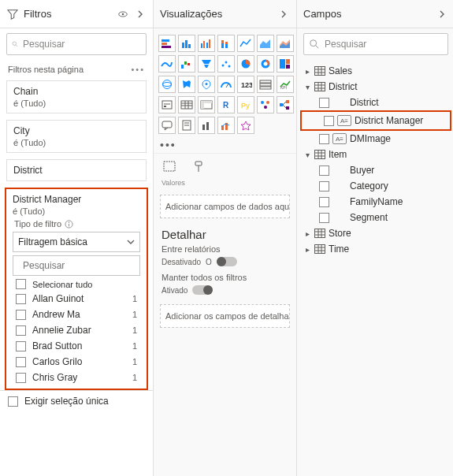 This screenshot has height=476, width=453. What do you see at coordinates (375, 249) in the screenshot?
I see `table-time: ▸ Time` at bounding box center [375, 249].